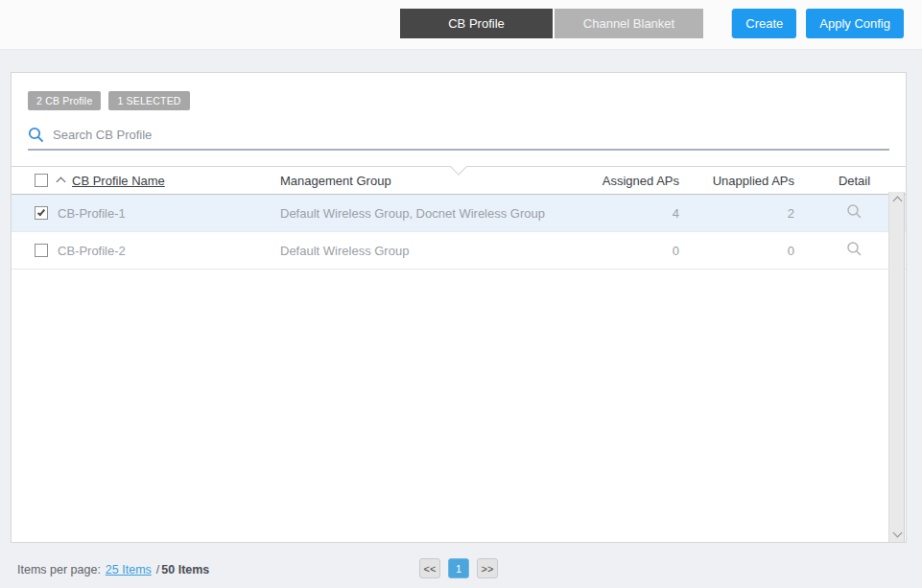  Describe the element at coordinates (459, 150) in the screenshot. I see `search-underline` at that location.